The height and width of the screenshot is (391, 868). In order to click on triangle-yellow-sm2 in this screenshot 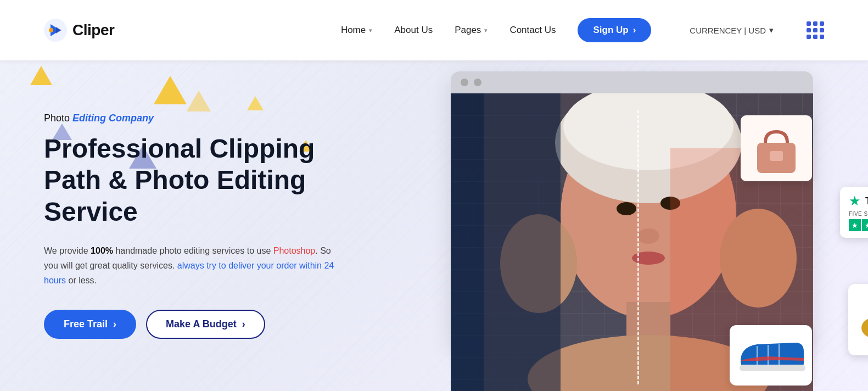, I will do `click(255, 103)`.